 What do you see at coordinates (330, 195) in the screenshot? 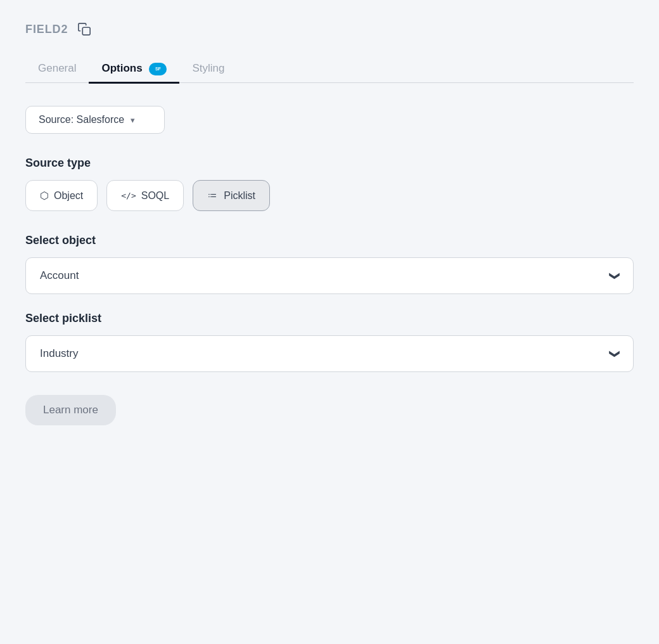
I see `source-type-buttons: ⬡ Object </> SOQL ⩴ Picklist` at bounding box center [330, 195].